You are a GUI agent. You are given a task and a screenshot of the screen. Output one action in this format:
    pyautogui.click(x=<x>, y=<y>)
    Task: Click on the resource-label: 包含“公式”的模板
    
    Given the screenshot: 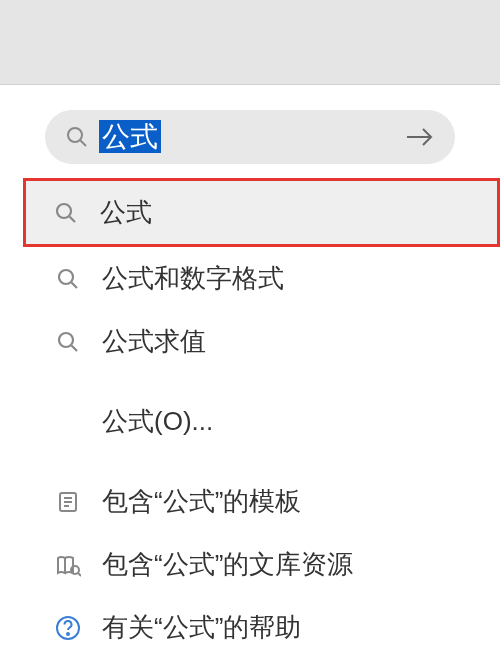 What is the action you would take?
    pyautogui.click(x=202, y=502)
    